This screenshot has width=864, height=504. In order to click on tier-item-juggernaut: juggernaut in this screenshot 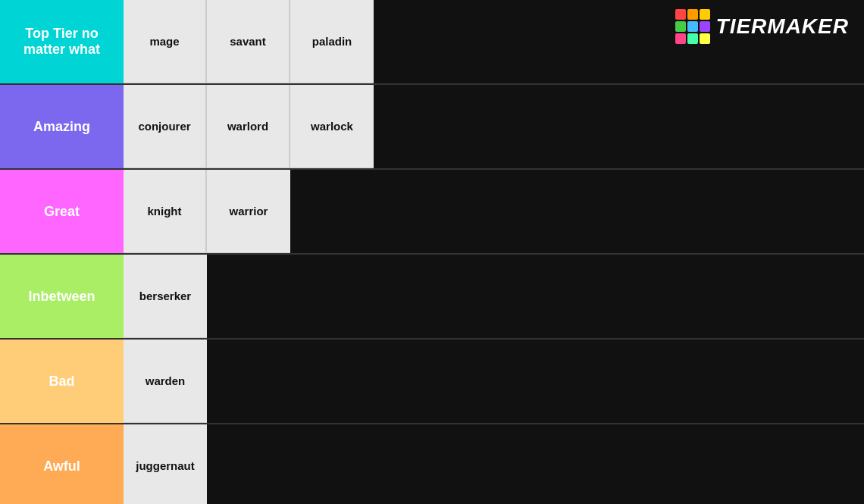, I will do `click(165, 464)`.